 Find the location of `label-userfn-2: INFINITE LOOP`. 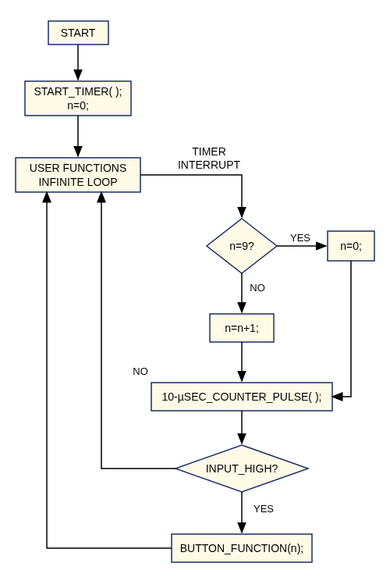

label-userfn-2: INFINITE LOOP is located at coordinates (78, 182).